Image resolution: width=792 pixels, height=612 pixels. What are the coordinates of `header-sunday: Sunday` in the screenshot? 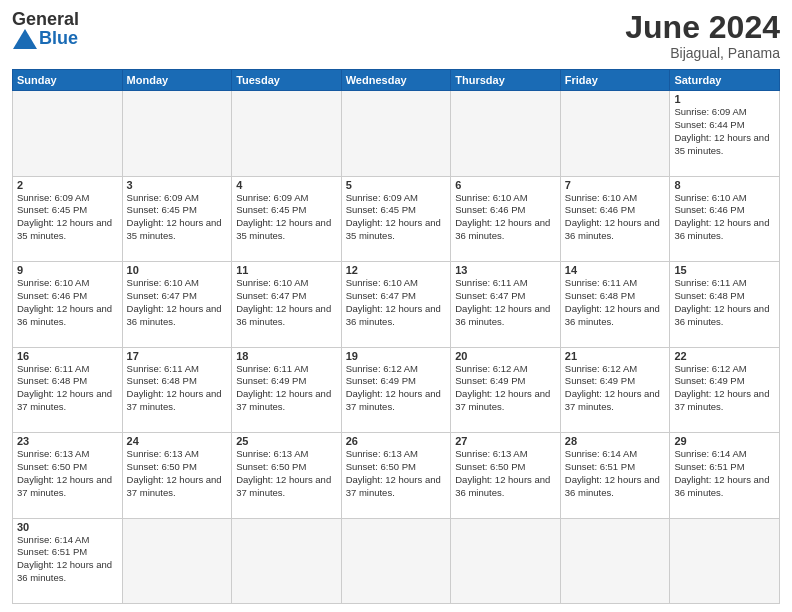 It's located at (68, 80).